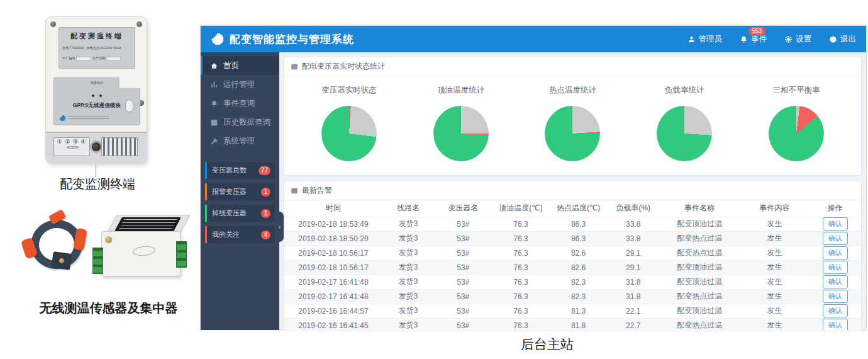 The width and height of the screenshot is (868, 359). I want to click on antenna-connector, so click(108, 239).